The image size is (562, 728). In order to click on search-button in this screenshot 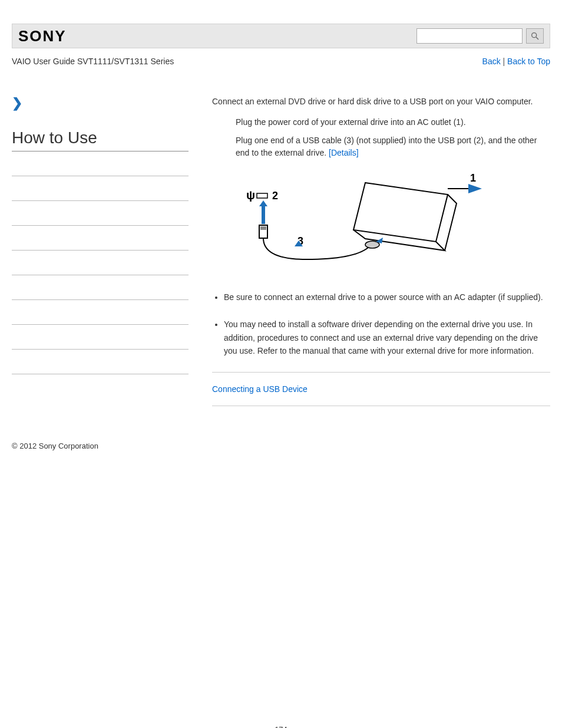, I will do `click(535, 36)`.